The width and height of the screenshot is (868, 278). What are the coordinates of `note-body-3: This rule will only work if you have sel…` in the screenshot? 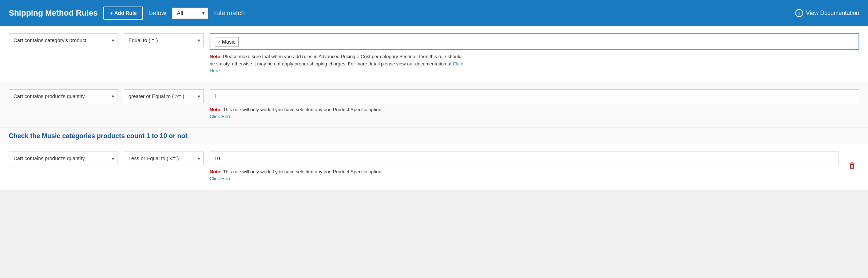 It's located at (303, 172).